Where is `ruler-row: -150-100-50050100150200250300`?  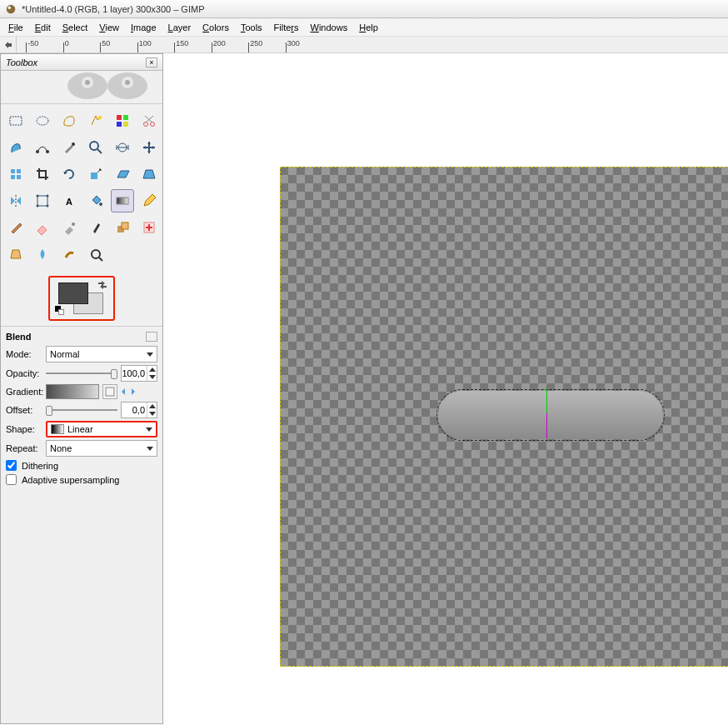 ruler-row: -150-100-50050100150200250300 is located at coordinates (364, 45).